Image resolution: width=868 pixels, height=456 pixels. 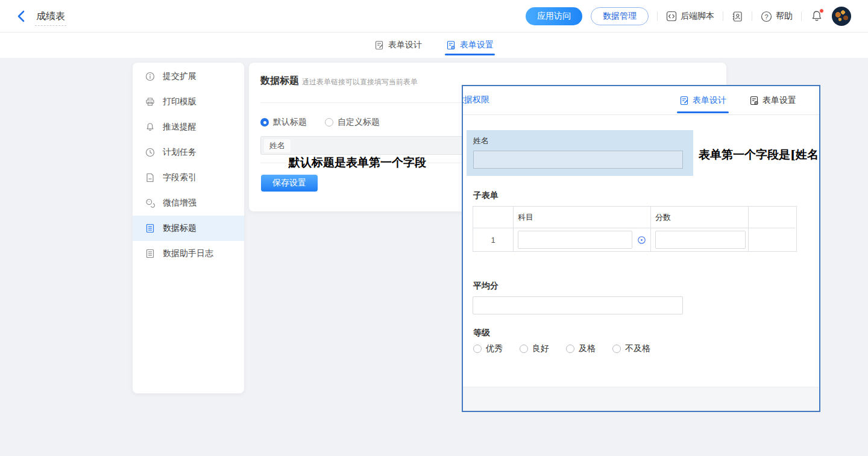 What do you see at coordinates (188, 254) in the screenshot?
I see `sidebar-item-data-assistant-log: 数据助手日志` at bounding box center [188, 254].